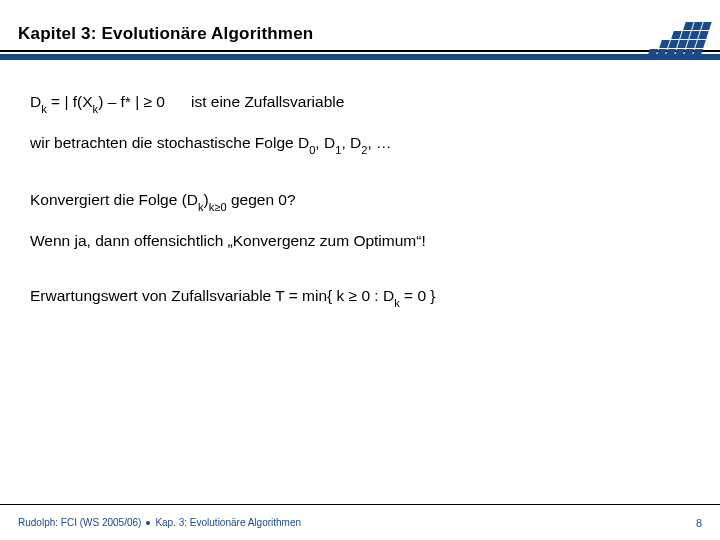 This screenshot has width=720, height=540. Describe the element at coordinates (360, 51) in the screenshot. I see `header-rule-thin` at that location.